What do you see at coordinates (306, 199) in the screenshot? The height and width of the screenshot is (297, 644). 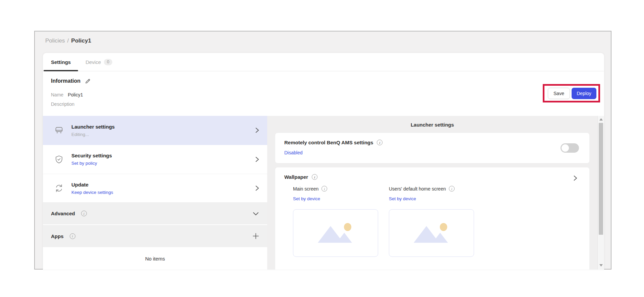 I see `main-screen-set-by-device-link: Set by device` at bounding box center [306, 199].